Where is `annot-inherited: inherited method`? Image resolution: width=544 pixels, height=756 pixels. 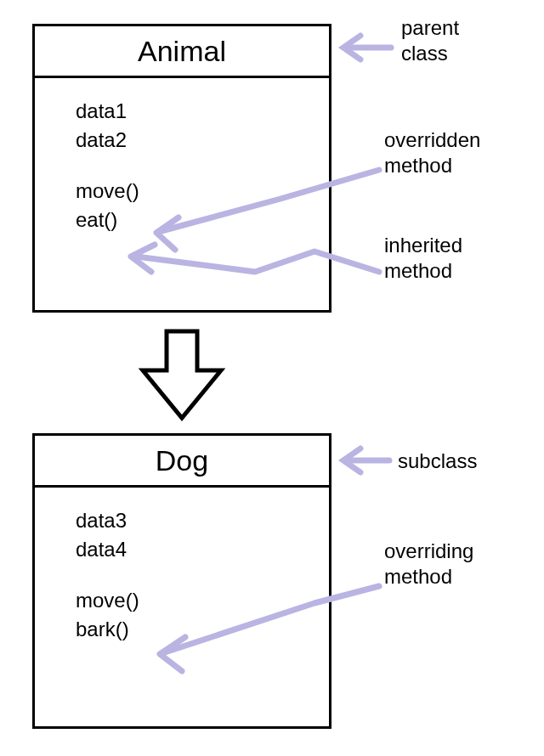 annot-inherited: inherited method is located at coordinates (423, 258).